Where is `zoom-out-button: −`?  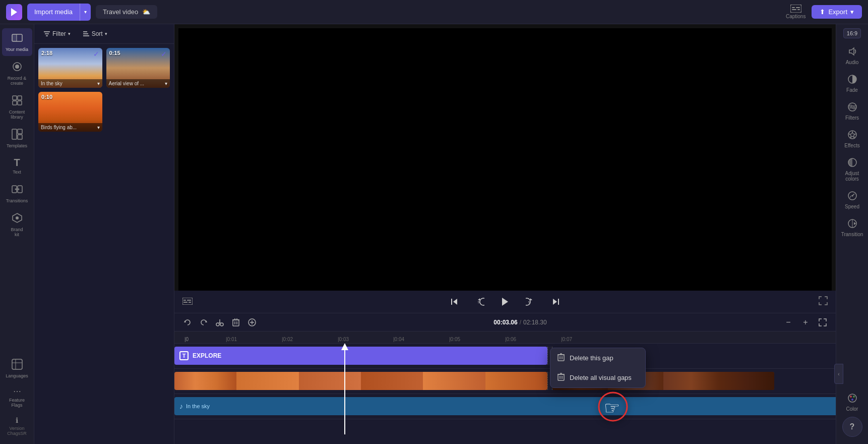 zoom-out-button: − is located at coordinates (788, 322).